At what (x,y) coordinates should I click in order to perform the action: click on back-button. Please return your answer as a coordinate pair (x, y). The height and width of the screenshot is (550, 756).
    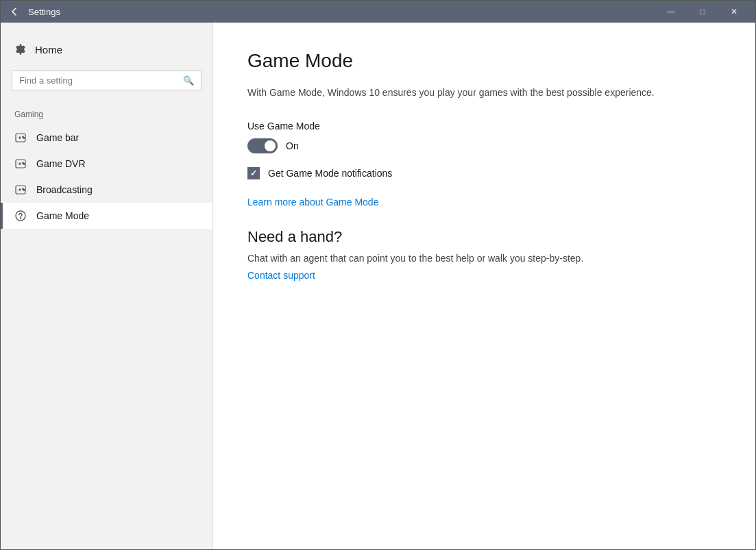
    Looking at the image, I should click on (14, 12).